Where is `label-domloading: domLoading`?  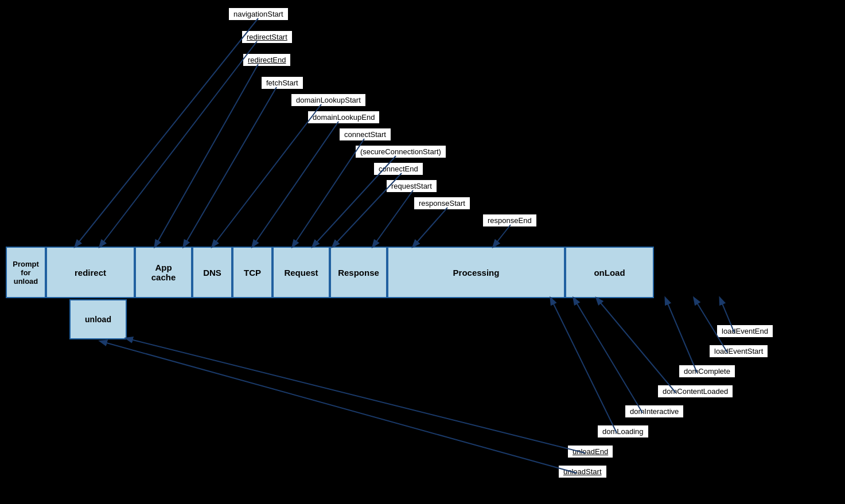 label-domloading: domLoading is located at coordinates (623, 431).